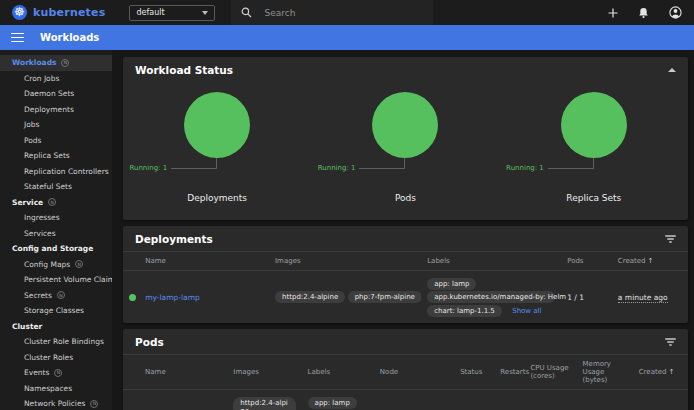 The height and width of the screenshot is (410, 694). What do you see at coordinates (56, 389) in the screenshot?
I see `sidebar-item-namespaces: Namespaces` at bounding box center [56, 389].